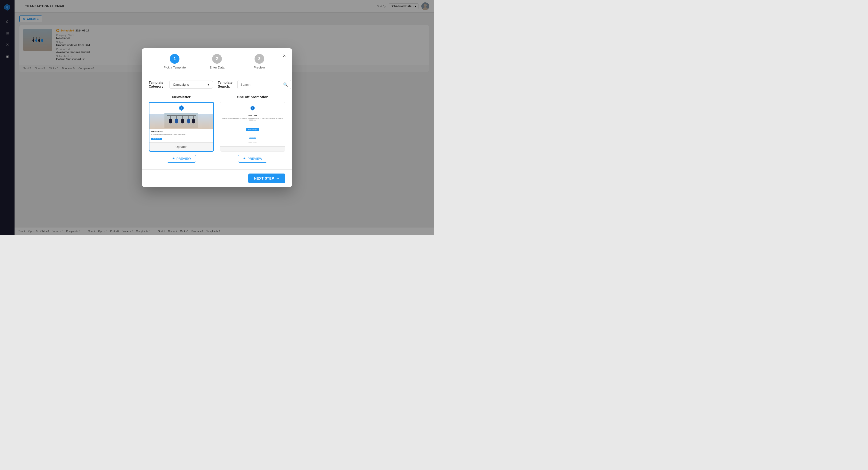 This screenshot has height=470, width=868. Describe the element at coordinates (286, 85) in the screenshot. I see `search-icon: 🔍` at that location.